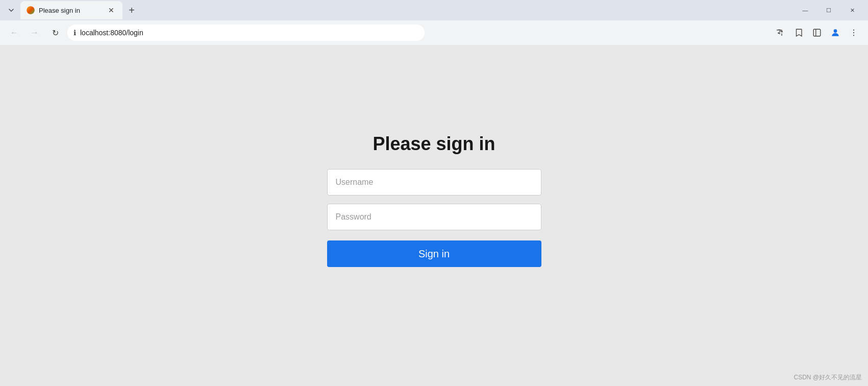  Describe the element at coordinates (249, 33) in the screenshot. I see `url-text: localhost:8080/login` at that location.